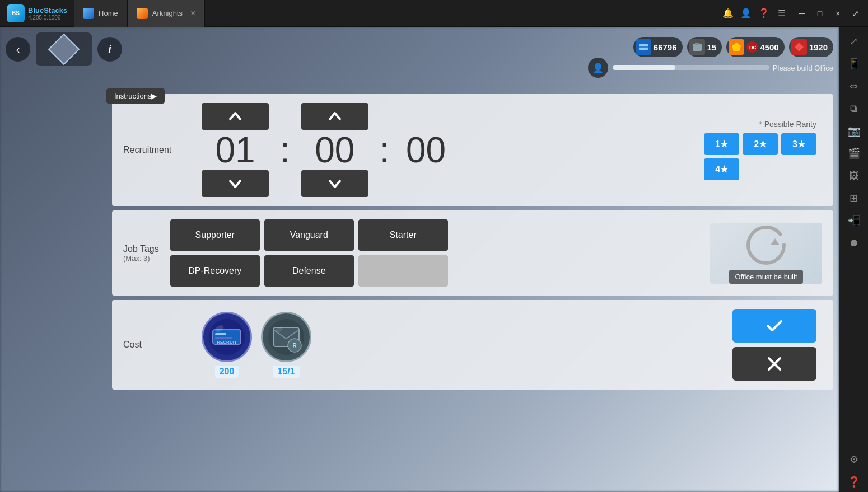  I want to click on currency-photo: 15, so click(704, 47).